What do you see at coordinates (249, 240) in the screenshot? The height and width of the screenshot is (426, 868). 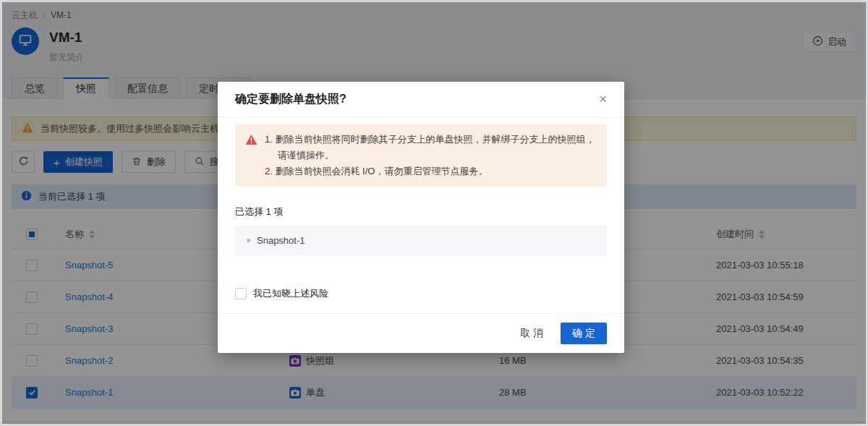 I see `bullet-icon` at bounding box center [249, 240].